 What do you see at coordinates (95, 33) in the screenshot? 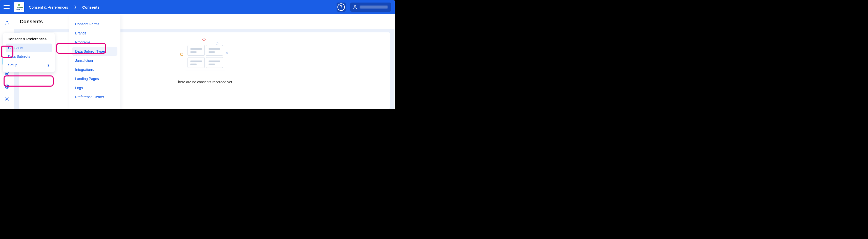
I see `submenu-brands: Brands` at bounding box center [95, 33].